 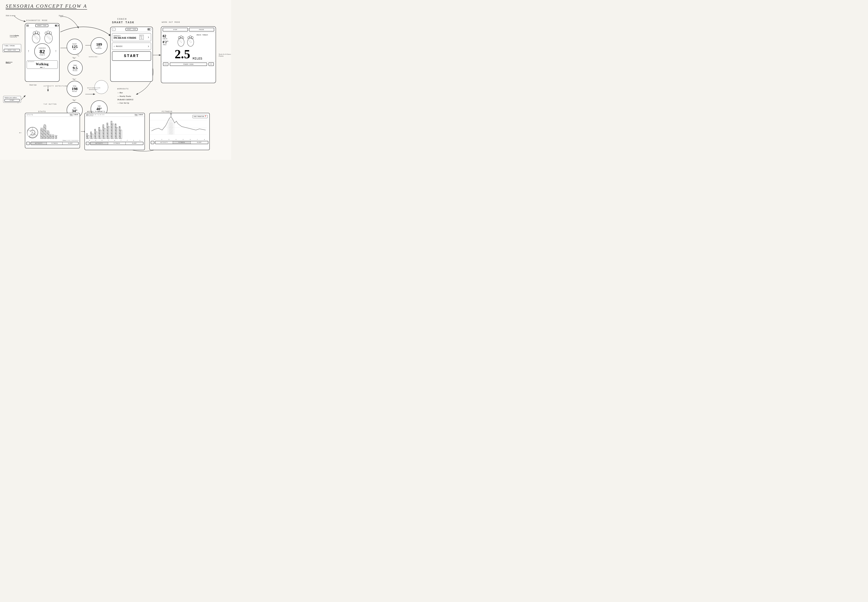 What do you see at coordinates (88, 143) in the screenshot?
I see `weekly-back-btn: ←` at bounding box center [88, 143].